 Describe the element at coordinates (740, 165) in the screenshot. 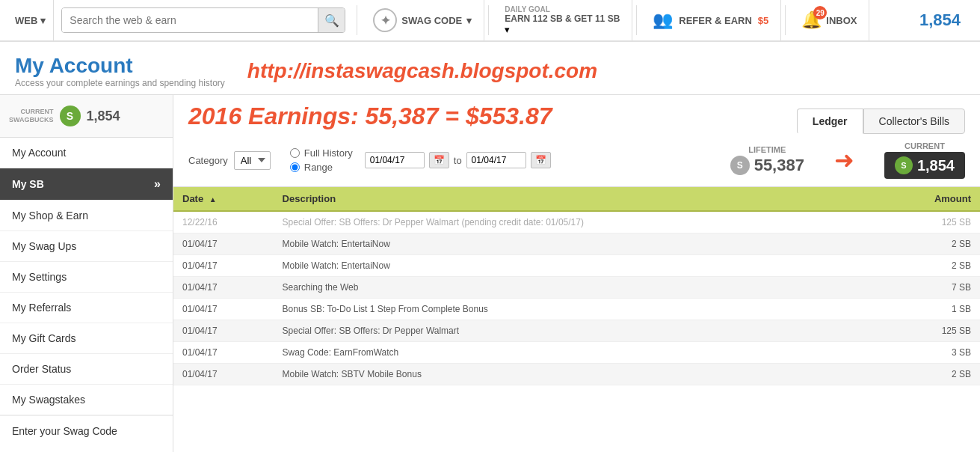

I see `coin-icon: S` at that location.